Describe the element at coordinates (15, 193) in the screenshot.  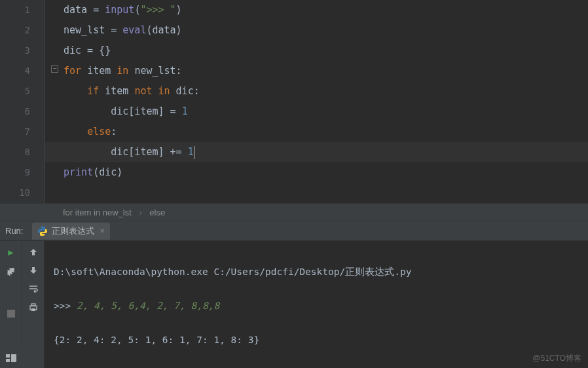
I see `line-number: 10` at that location.